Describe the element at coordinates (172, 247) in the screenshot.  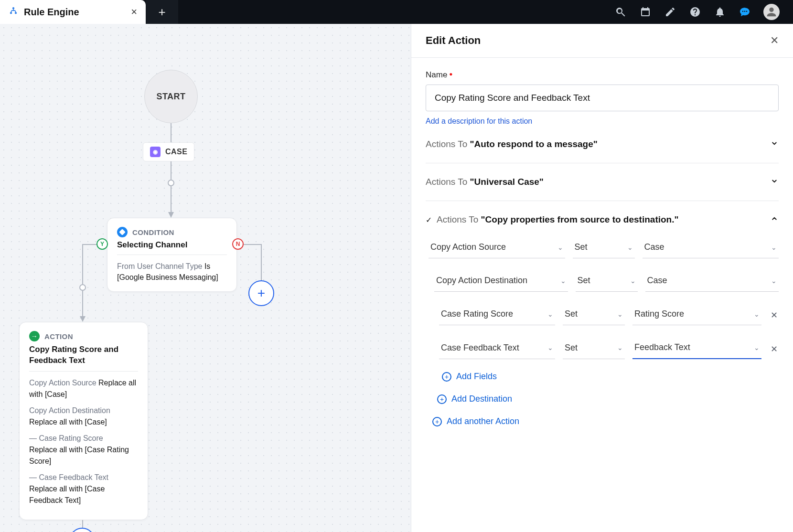
I see `condition-title: Selecting Channel` at that location.